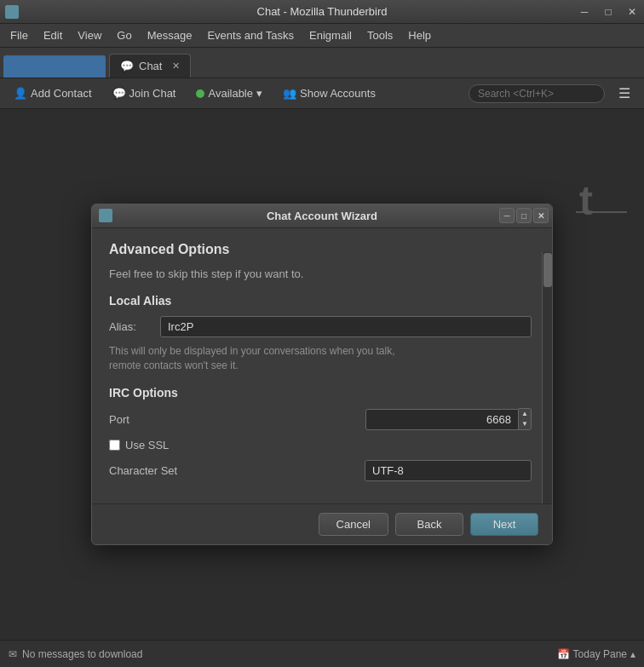  What do you see at coordinates (525, 419) in the screenshot?
I see `port-spinners: ▲ ▼` at bounding box center [525, 419].